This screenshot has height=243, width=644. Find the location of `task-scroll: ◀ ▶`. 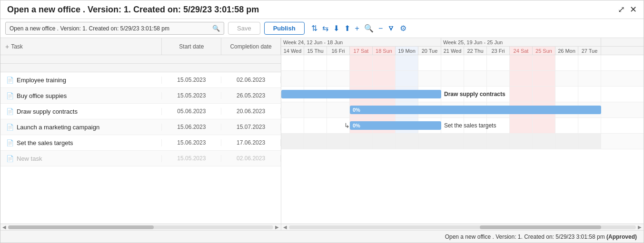

task-scroll: ◀ ▶ is located at coordinates (141, 227).